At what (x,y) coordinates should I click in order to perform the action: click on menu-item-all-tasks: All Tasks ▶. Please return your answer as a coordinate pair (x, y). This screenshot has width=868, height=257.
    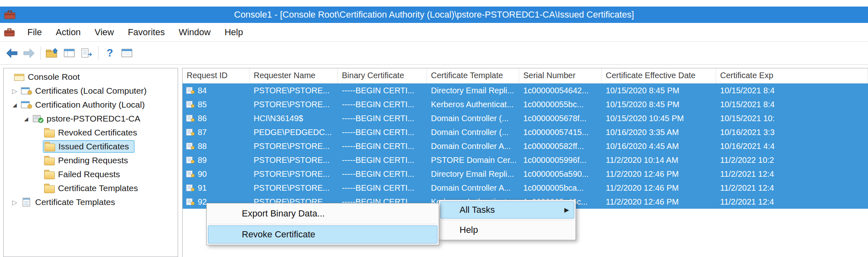
    Looking at the image, I should click on (507, 210).